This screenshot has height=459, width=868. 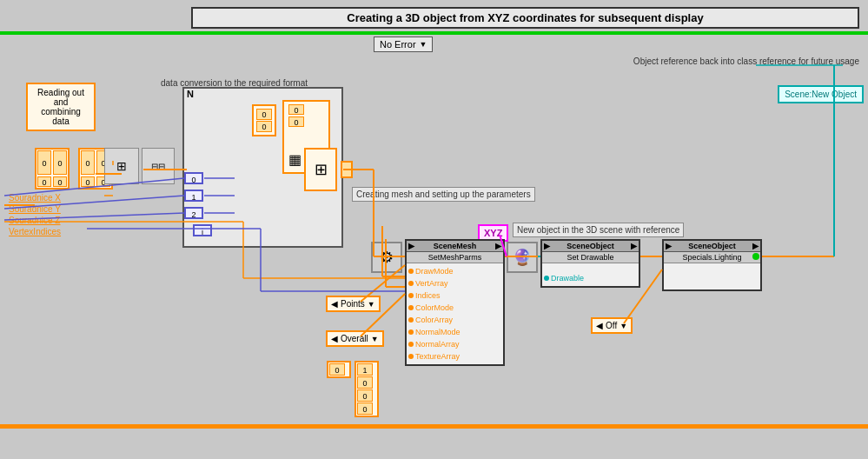 What do you see at coordinates (455, 246) in the screenshot?
I see `scene-mesh-label: SceneMesh` at bounding box center [455, 246].